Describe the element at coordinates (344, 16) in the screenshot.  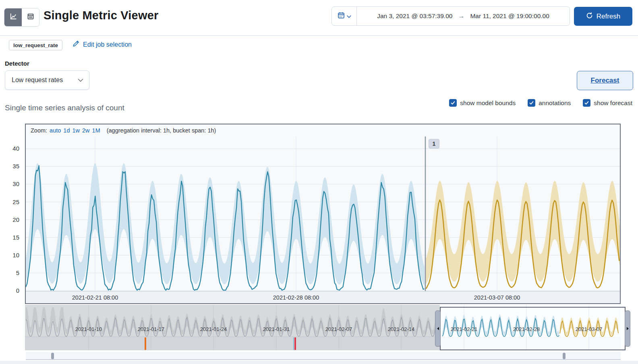
I see `calendar-dropdown-button` at that location.